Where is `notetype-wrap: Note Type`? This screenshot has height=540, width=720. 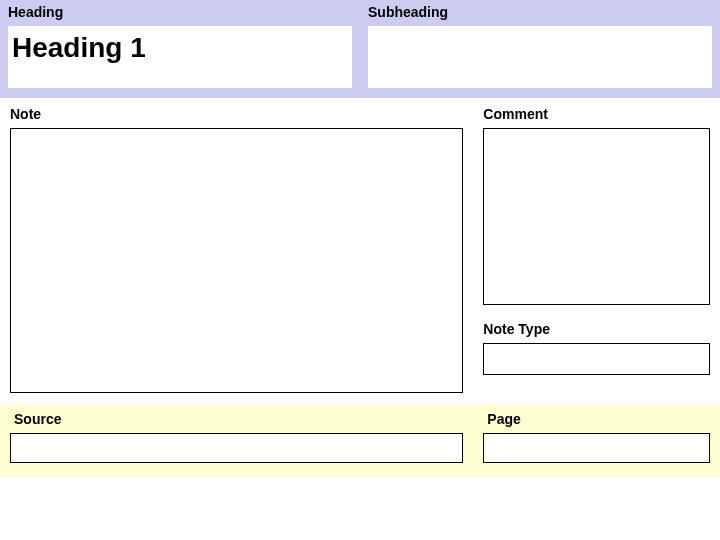
notetype-wrap: Note Type is located at coordinates (596, 348).